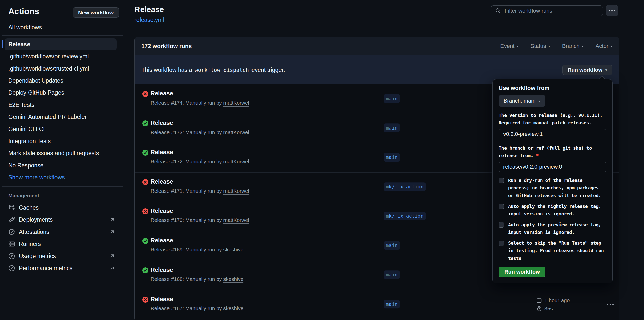  What do you see at coordinates (61, 44) in the screenshot?
I see `sidebar-item-release: Release` at bounding box center [61, 44].